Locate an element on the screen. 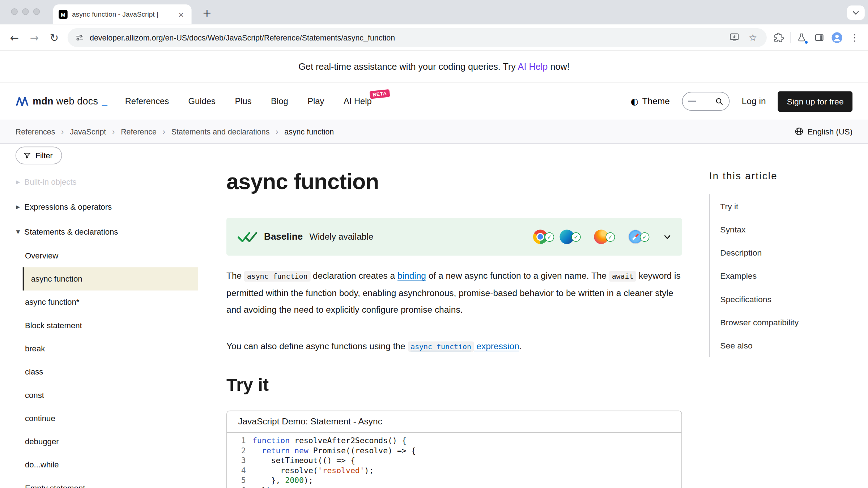 Image resolution: width=868 pixels, height=488 pixels. forward-button: → is located at coordinates (34, 37).